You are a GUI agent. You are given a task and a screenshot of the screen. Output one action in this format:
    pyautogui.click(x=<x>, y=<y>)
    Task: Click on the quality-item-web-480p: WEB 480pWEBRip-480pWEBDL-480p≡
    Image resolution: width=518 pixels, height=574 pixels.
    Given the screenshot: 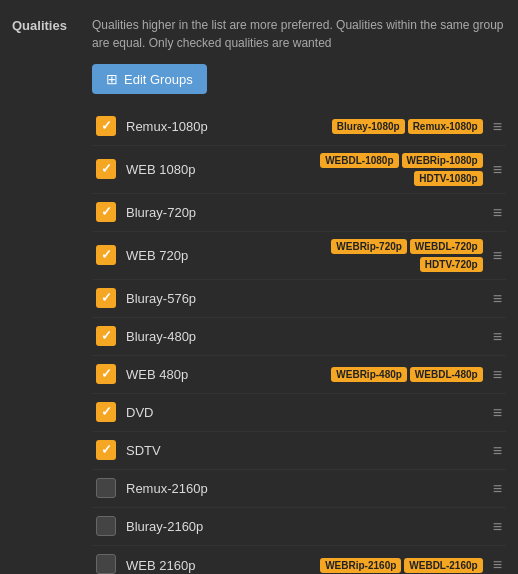 What is the action you would take?
    pyautogui.click(x=299, y=375)
    